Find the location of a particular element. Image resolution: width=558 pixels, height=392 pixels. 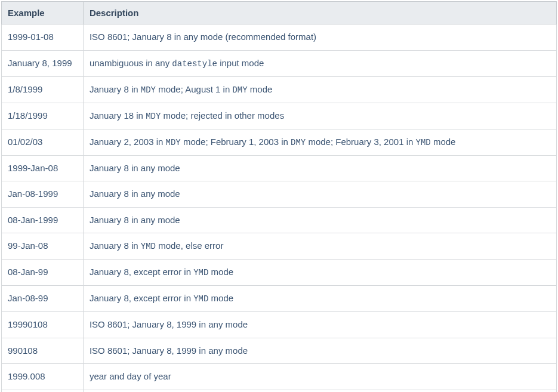

table-row: January 8, 1999unambiguous in any datest… is located at coordinates (279, 63).